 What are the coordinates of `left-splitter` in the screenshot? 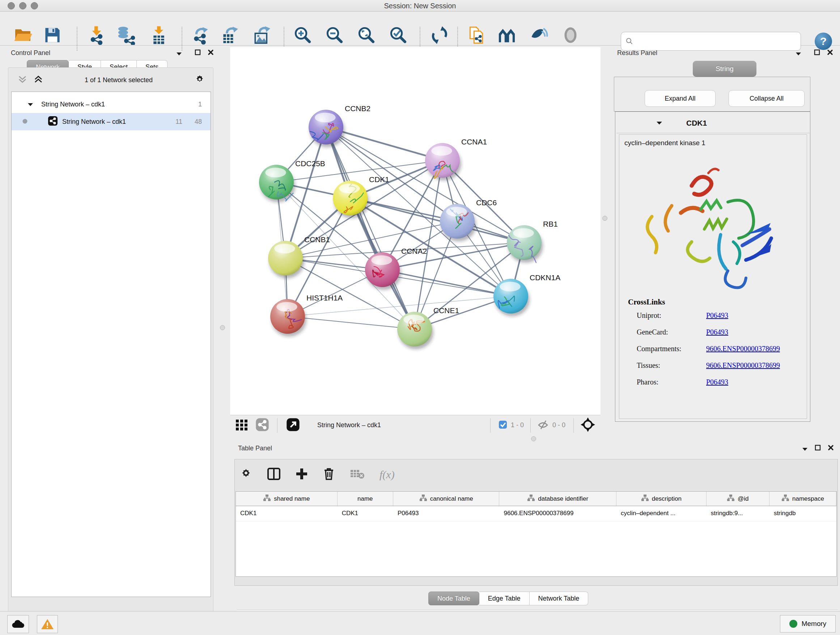 It's located at (223, 241).